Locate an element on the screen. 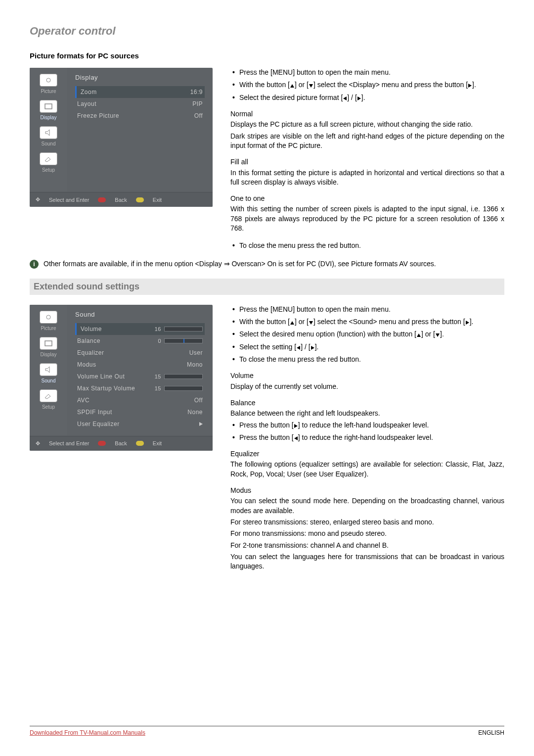  section-title-extended-sound: Extended sound settings is located at coordinates (267, 287).